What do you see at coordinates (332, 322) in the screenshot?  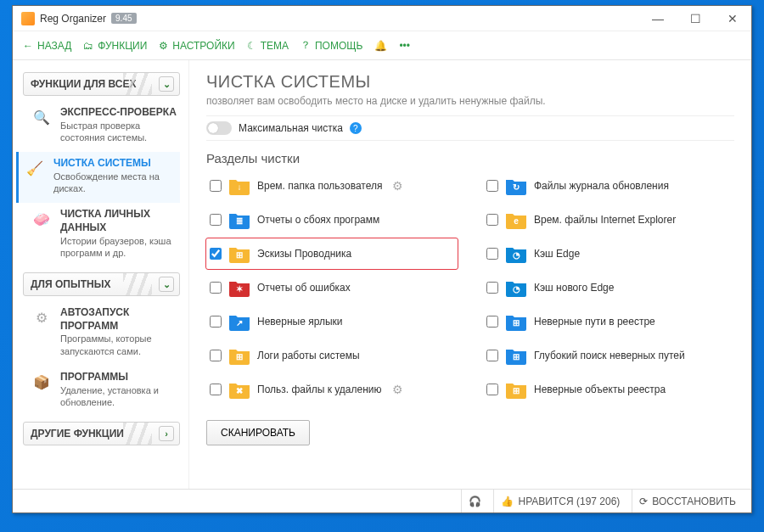 I see `clean-item-left-4: ↗ Неверные ярлыки` at bounding box center [332, 322].